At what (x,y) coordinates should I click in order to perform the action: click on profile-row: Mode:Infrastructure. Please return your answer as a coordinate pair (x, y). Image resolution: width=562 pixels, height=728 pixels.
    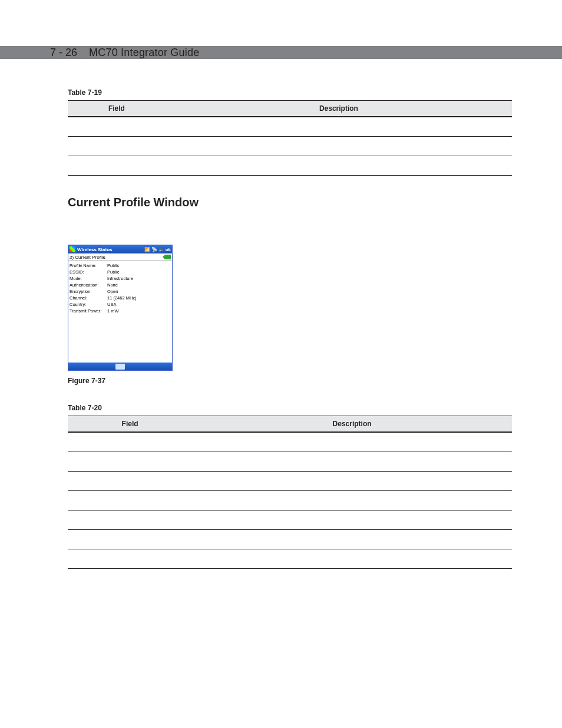
    Looking at the image, I should click on (120, 278).